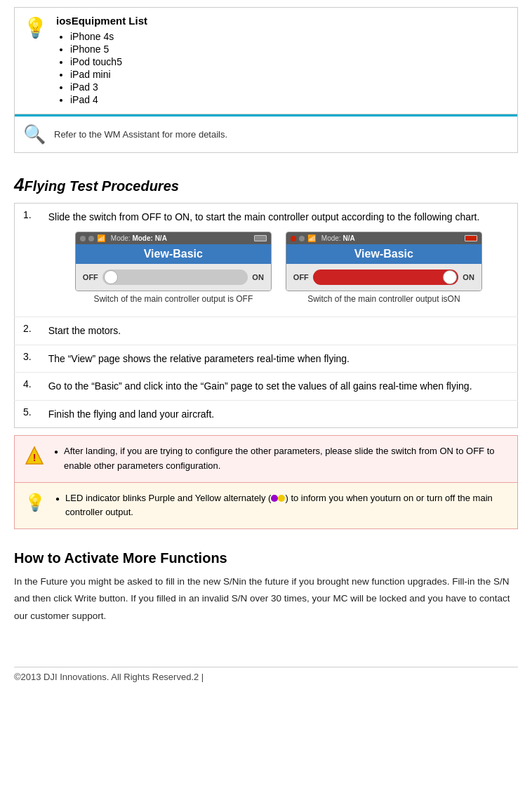 Image resolution: width=532 pixels, height=812 pixels. Describe the element at coordinates (19, 185) in the screenshot. I see `step-number: 4` at that location.